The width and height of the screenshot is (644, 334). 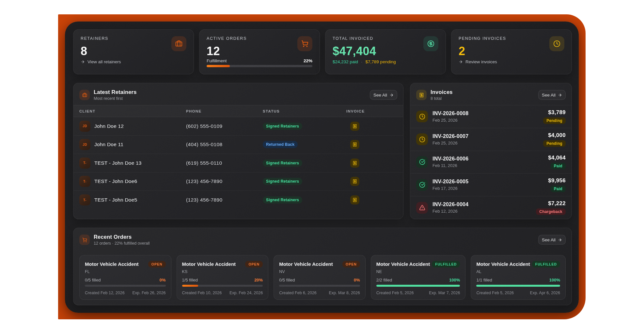 I want to click on invoice-row: INV-2026-0004 Feb 12, 2026 $7,222 Charge…, so click(x=491, y=207).